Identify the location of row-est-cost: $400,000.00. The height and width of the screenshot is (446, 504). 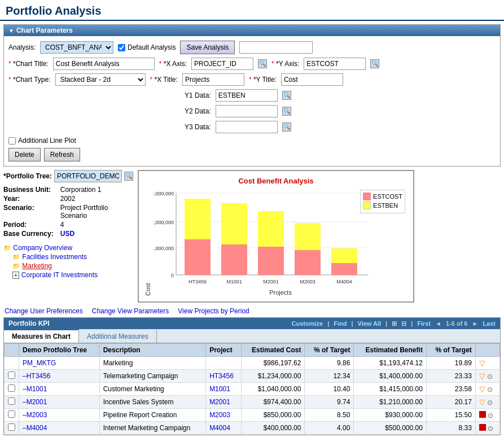
(273, 428).